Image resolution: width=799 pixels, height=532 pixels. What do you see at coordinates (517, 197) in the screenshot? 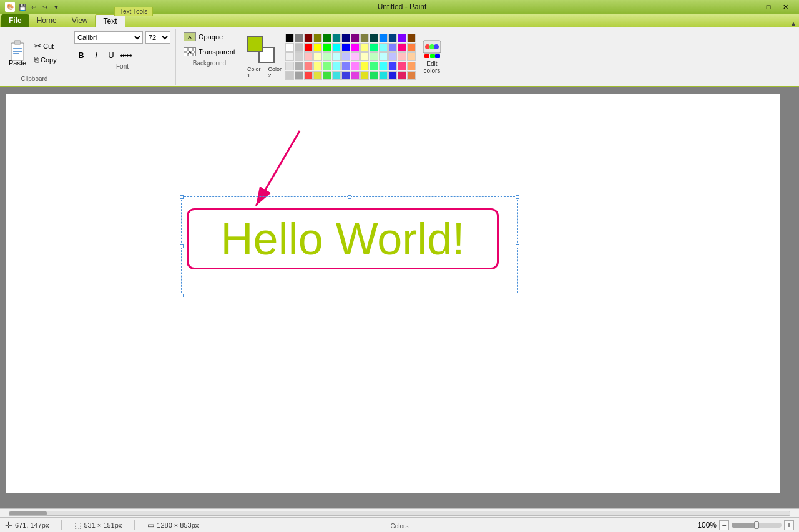
I see `resize-handle-tr` at bounding box center [517, 197].